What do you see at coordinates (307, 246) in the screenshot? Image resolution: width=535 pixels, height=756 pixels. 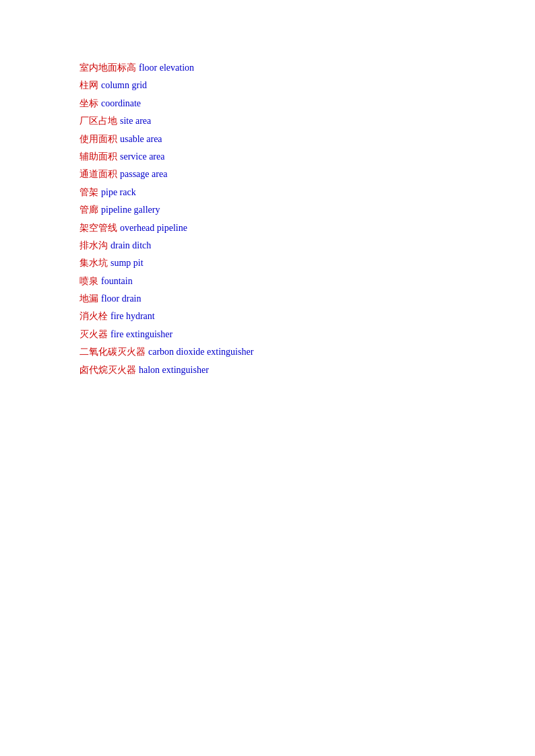 I see `term-line: 排水沟 drain ditch` at bounding box center [307, 246].